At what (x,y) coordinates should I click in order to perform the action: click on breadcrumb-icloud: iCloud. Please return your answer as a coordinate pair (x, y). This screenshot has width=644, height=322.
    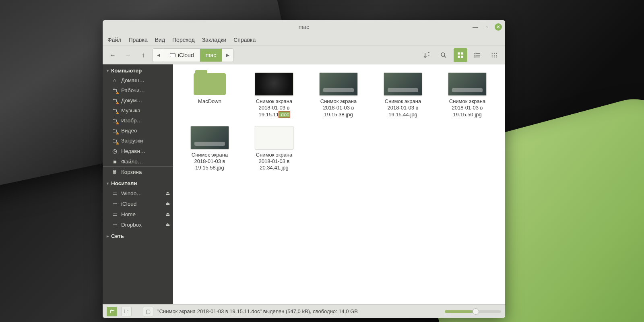
    Looking at the image, I should click on (182, 55).